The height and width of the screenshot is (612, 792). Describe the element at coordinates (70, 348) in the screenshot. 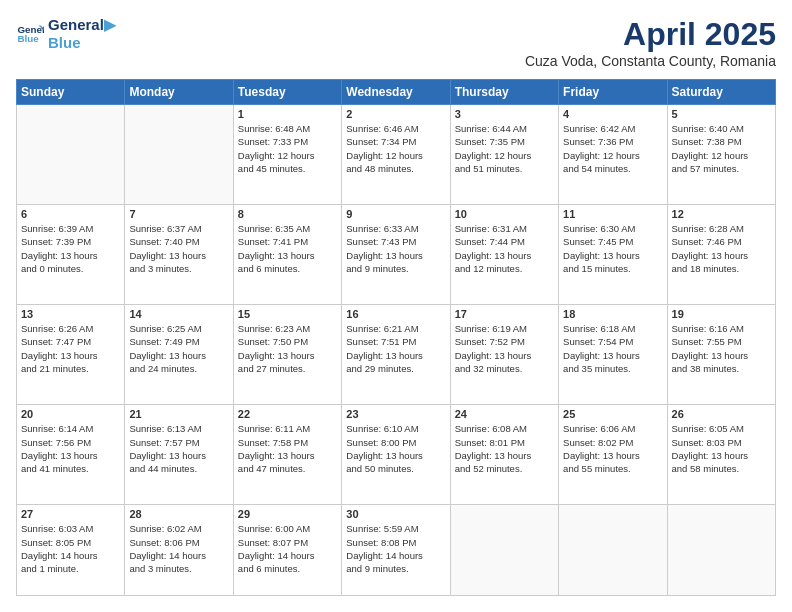

I see `day-info: Sunrise: 6:26 AM Sunset: 7:47 PM Dayligh…` at that location.